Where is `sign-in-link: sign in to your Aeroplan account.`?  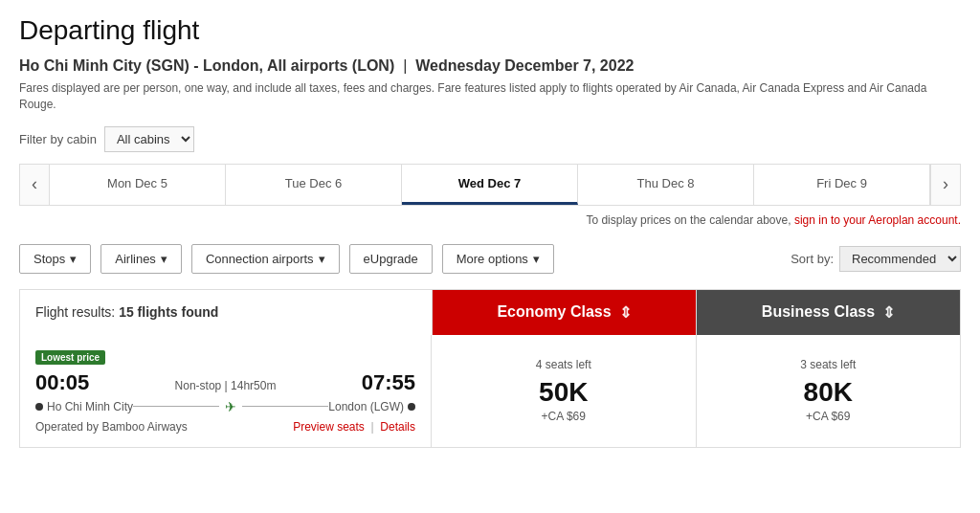 sign-in-link: sign in to your Aeroplan account. is located at coordinates (878, 220).